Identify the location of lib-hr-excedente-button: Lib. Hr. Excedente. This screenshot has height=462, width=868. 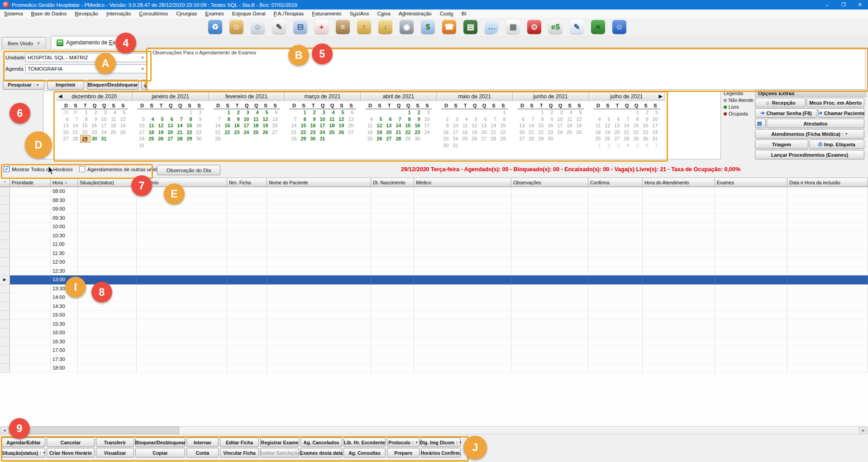
(365, 442).